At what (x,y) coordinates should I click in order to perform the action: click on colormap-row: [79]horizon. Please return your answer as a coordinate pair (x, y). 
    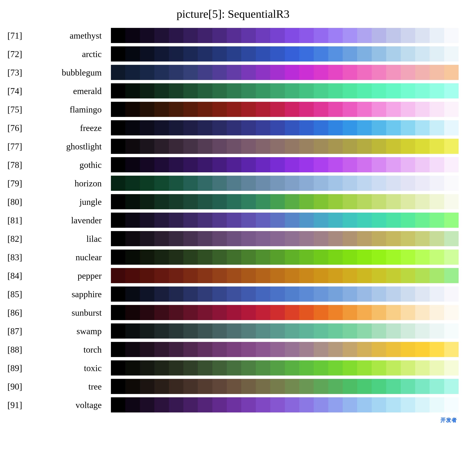
    Looking at the image, I should click on (233, 183).